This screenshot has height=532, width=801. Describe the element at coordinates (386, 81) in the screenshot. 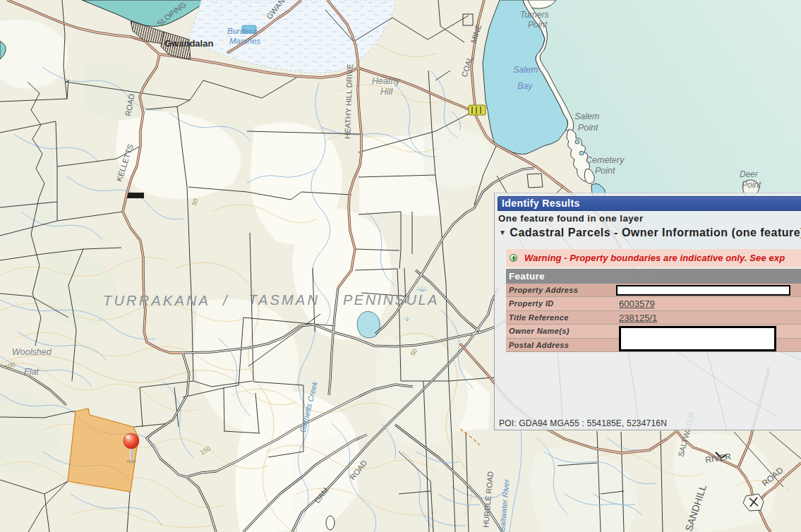

I see `svg-text: Heathy` at that location.